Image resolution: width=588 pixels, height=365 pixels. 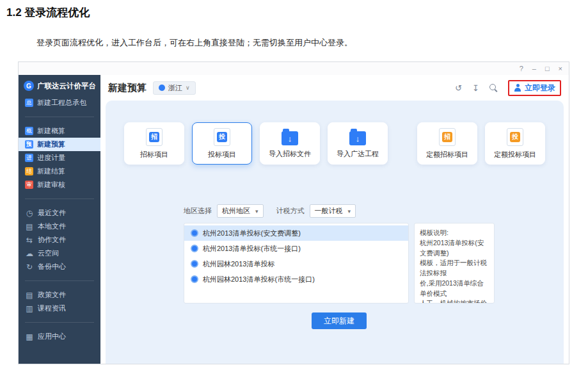 What do you see at coordinates (60, 158) in the screenshot?
I see `sidebar-item-progress-measurement: 进 进度计量` at bounding box center [60, 158].